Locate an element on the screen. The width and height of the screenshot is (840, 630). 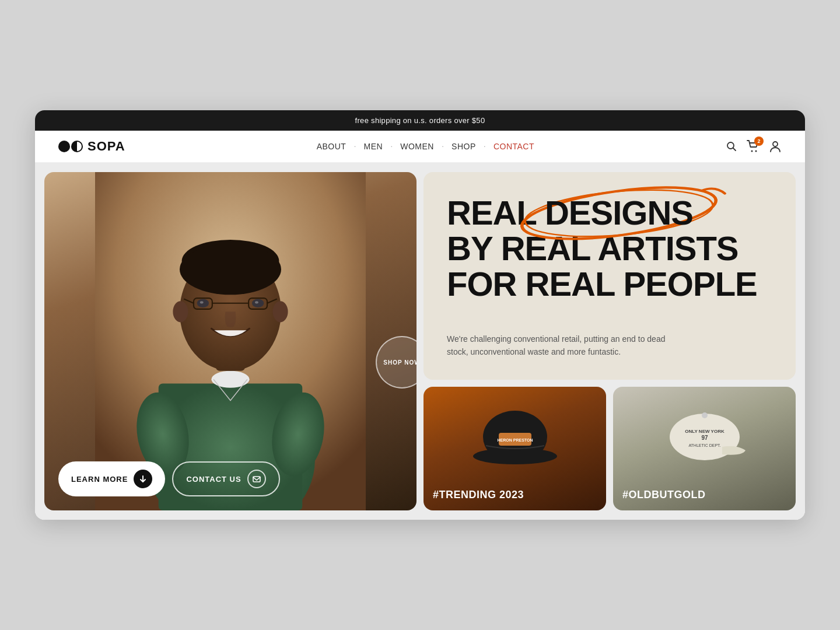
navbar: SOPA ABOUT • MEN • WOMEN • SHOP • CONTAC… is located at coordinates (420, 147).